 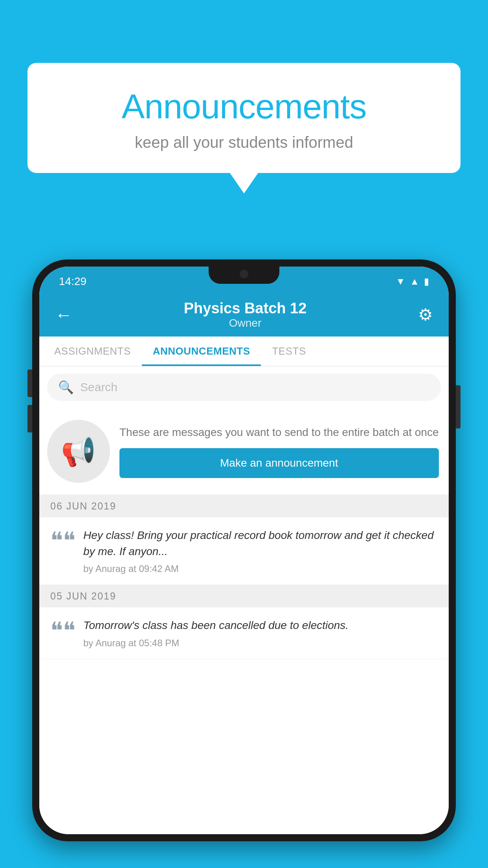 I want to click on bubble-title: Announcements, so click(x=244, y=107).